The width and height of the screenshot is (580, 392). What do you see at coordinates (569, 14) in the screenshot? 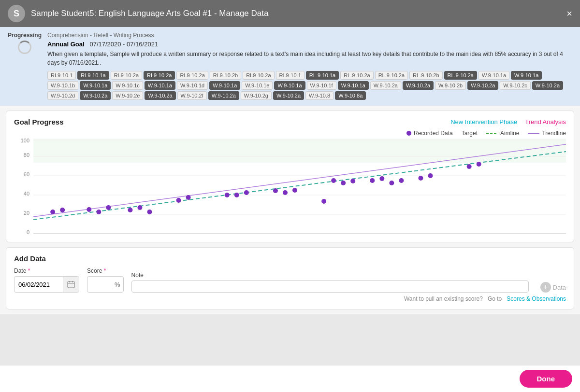
I see `close-button: ×` at bounding box center [569, 14].